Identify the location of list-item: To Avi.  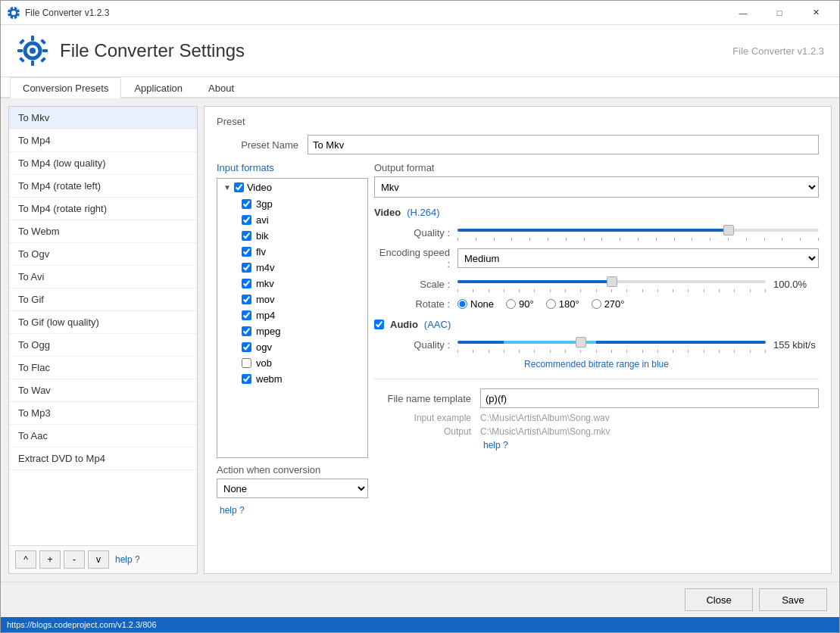
(103, 277).